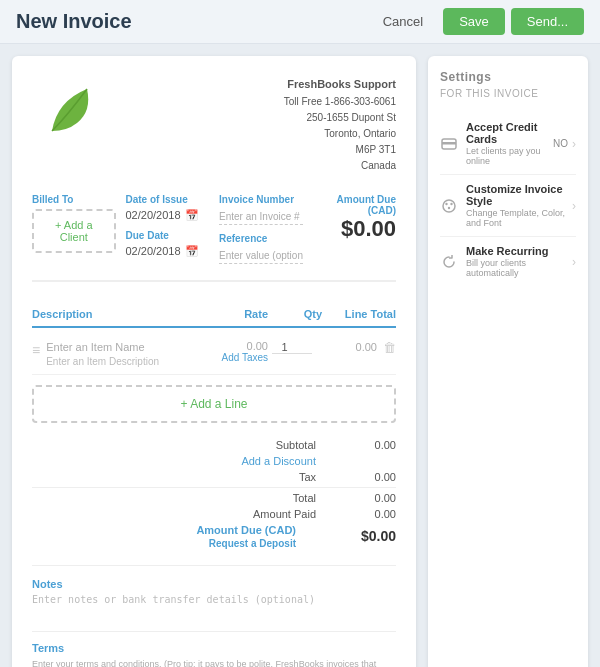  I want to click on rate-area: 0.00 Add Taxes, so click(228, 352).